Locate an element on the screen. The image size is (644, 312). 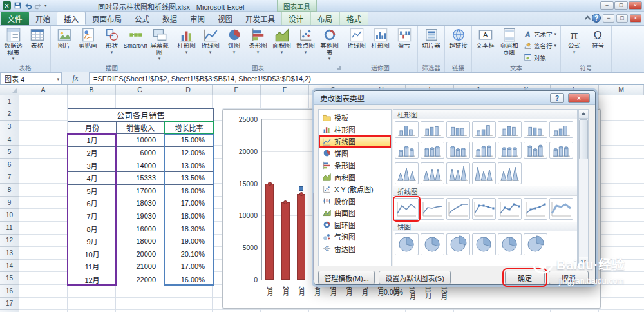
table-cell: 6月 is located at coordinates (93, 204).